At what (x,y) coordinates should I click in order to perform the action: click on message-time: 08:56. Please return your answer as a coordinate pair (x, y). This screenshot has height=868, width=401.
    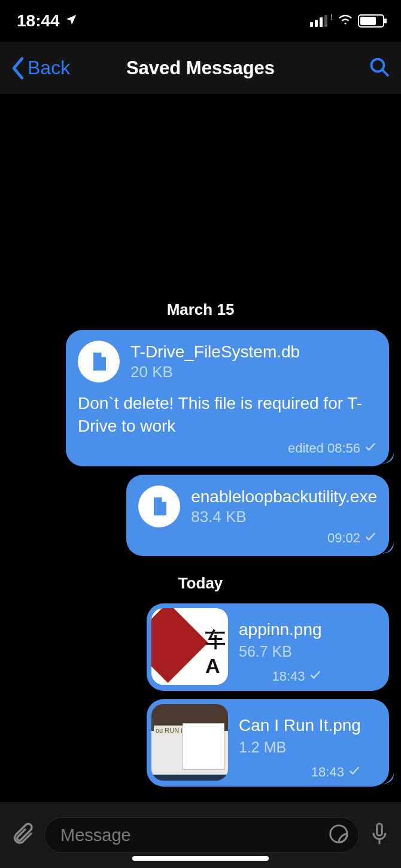
    Looking at the image, I should click on (344, 448).